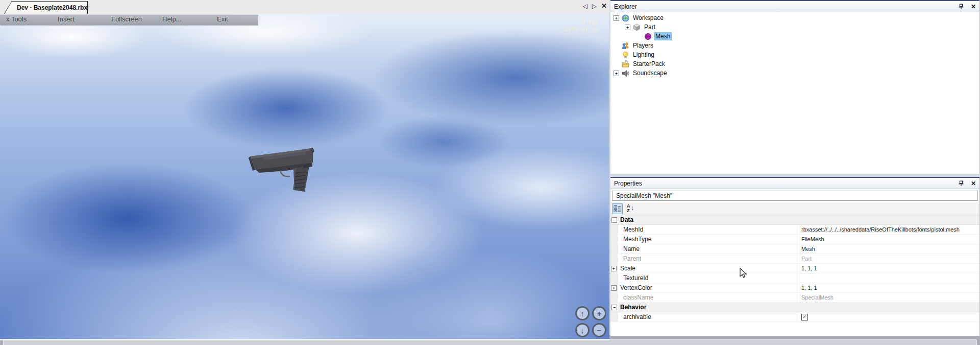 The width and height of the screenshot is (980, 345). What do you see at coordinates (581, 22) in the screenshot?
I see `fps-counter: 0 fps` at bounding box center [581, 22].